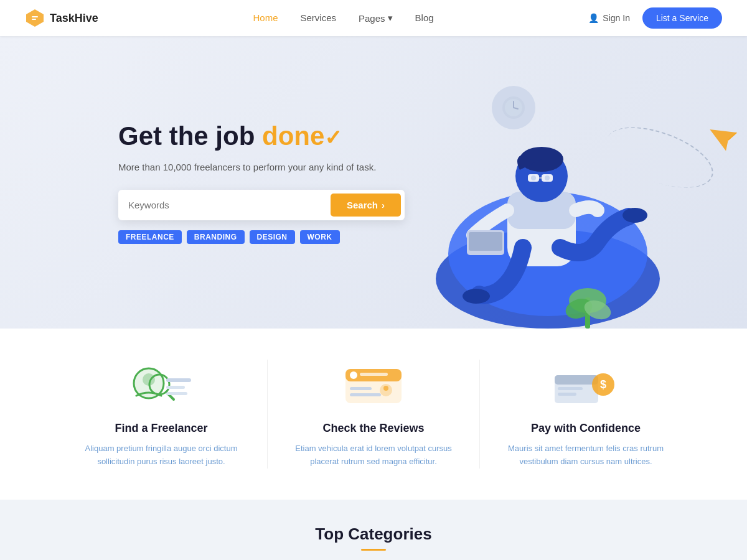 The height and width of the screenshot is (560, 747). What do you see at coordinates (586, 455) in the screenshot?
I see `feature-pay-desc: Mauris sit amet fermentum felis cras rut…` at bounding box center [586, 455].